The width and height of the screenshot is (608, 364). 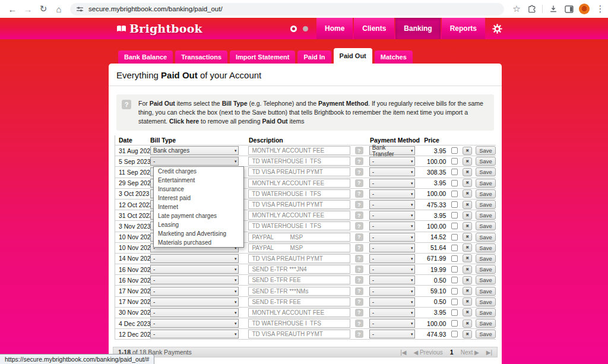 What do you see at coordinates (262, 57) in the screenshot?
I see `tab-import-statement: Import Statement` at bounding box center [262, 57].